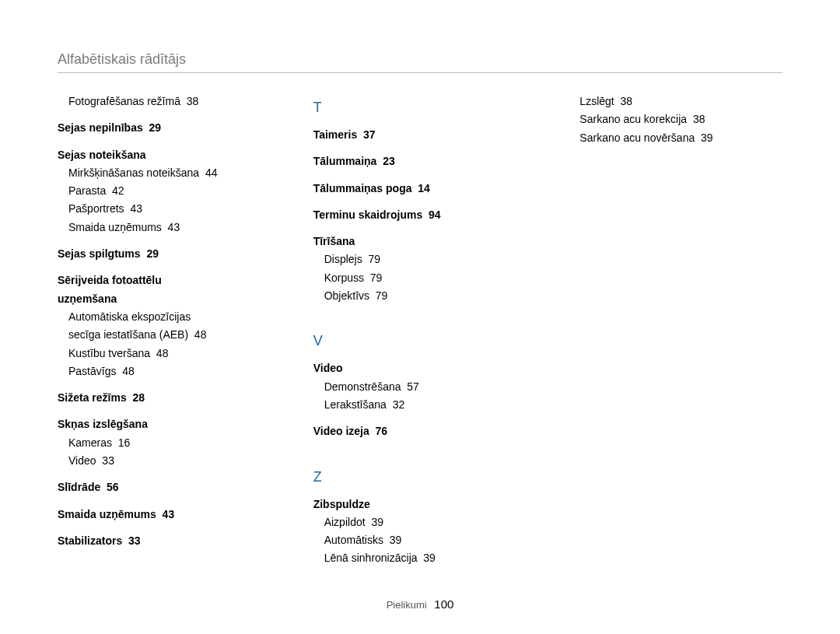  What do you see at coordinates (176, 173) in the screenshot?
I see `index-sub-entry: Mirkšķināšanas noteikšana 44` at bounding box center [176, 173].